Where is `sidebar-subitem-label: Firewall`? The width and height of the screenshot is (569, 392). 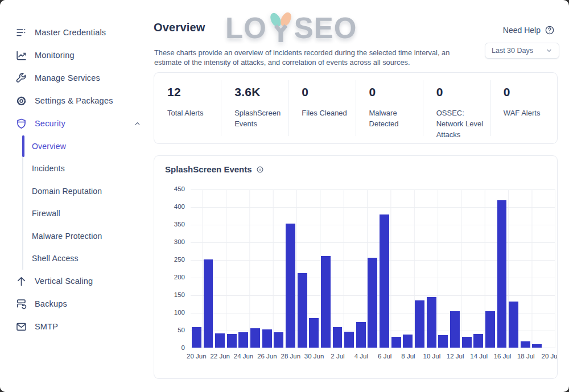
sidebar-subitem-label: Firewall is located at coordinates (46, 213).